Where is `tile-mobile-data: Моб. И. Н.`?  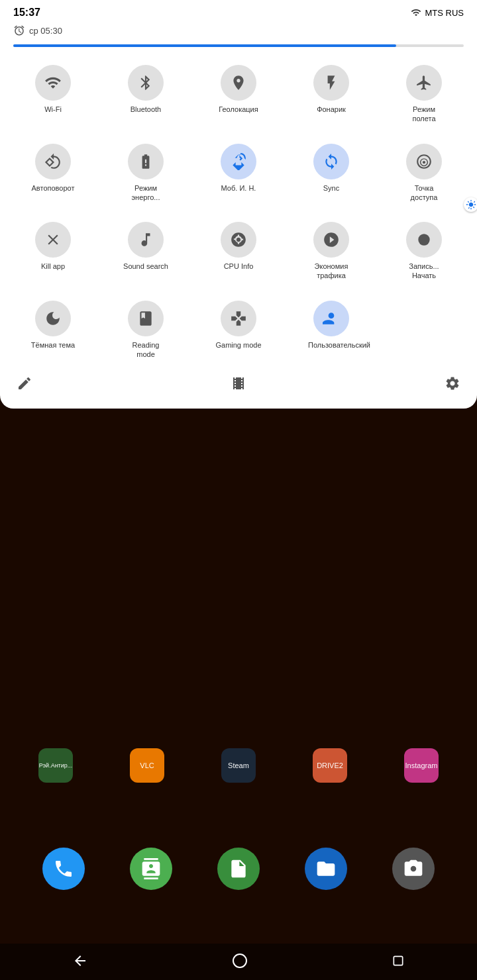
tile-mobile-data: Моб. И. Н. is located at coordinates (238, 173).